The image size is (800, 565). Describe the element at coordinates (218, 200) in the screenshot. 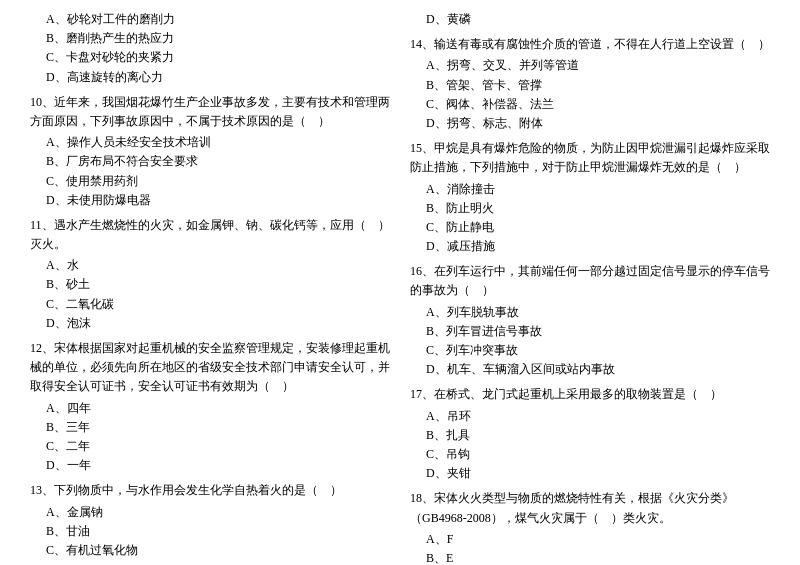

I see `q10-option-d: D、未使用防爆电器` at that location.